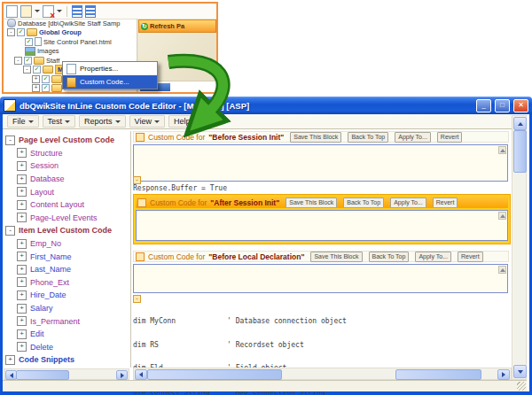 Image resolution: width=532 pixels, height=395 pixels. What do you see at coordinates (23, 121) in the screenshot?
I see `menu-file: File` at bounding box center [23, 121].